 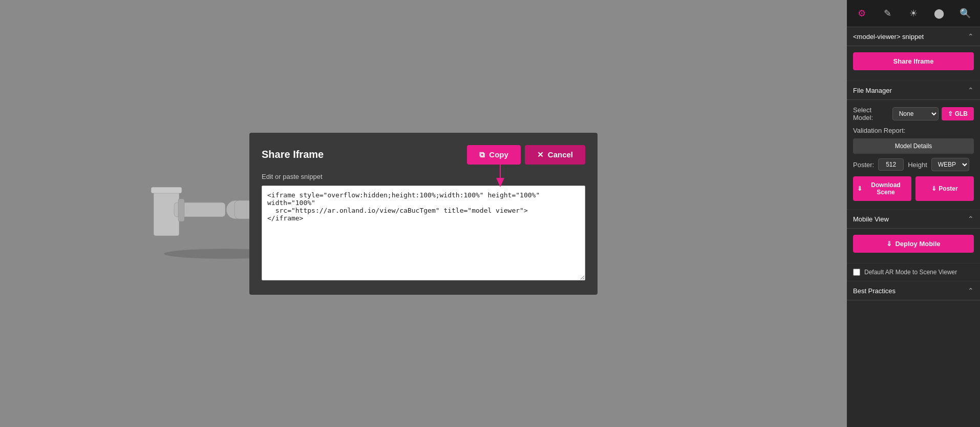 What do you see at coordinates (860, 189) in the screenshot?
I see `download-icon: ⇓` at bounding box center [860, 189].